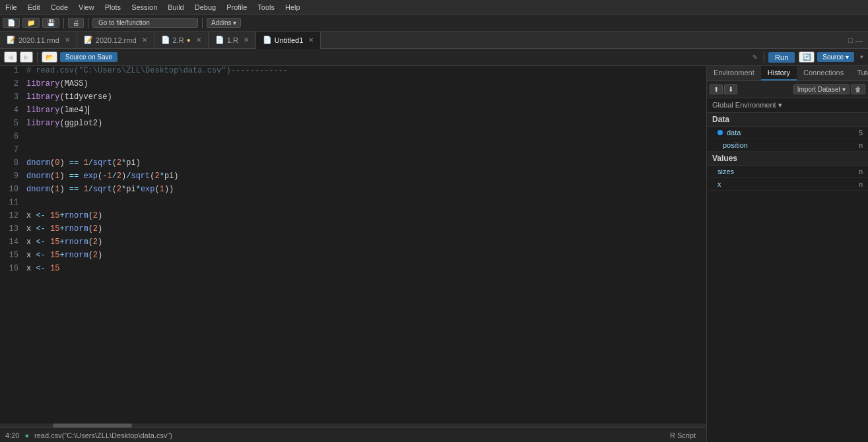 This screenshot has width=868, height=442. I want to click on code-line-16: 16 x <- 15, so click(353, 270).